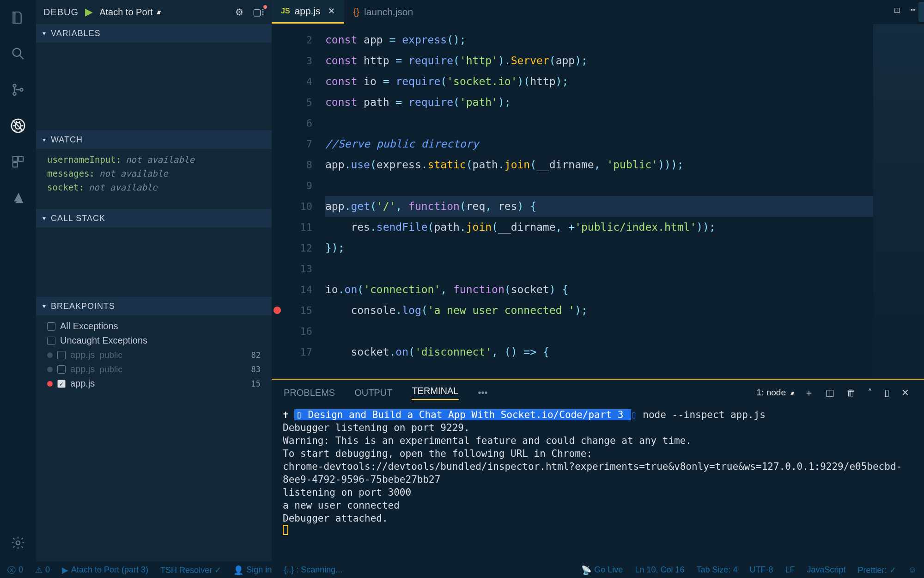  What do you see at coordinates (830, 393) in the screenshot?
I see `split-terminal-icon: ◫` at bounding box center [830, 393].